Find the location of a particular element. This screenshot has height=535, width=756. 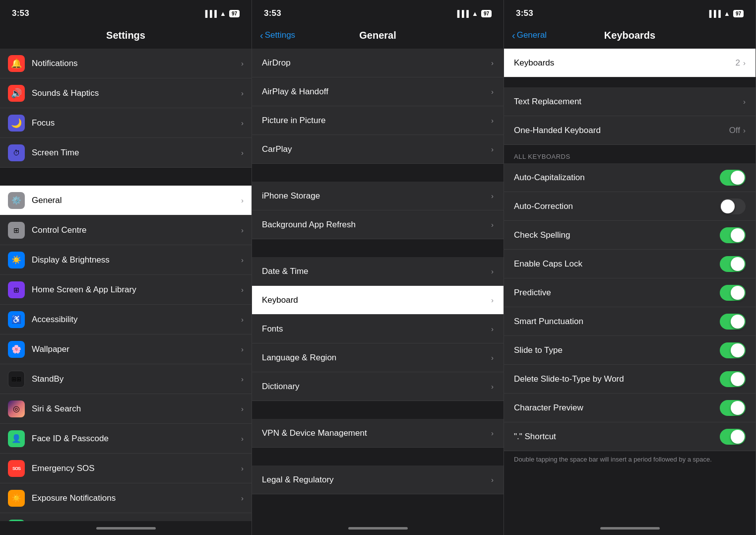

notifications-chevron: › is located at coordinates (242, 64).